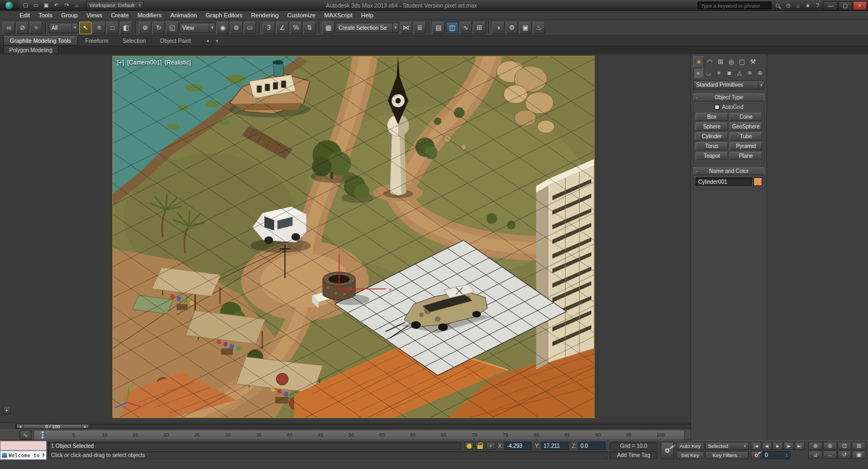 This screenshot has width=868, height=469. What do you see at coordinates (444, 436) in the screenshot?
I see `timeline-tick: 65` at bounding box center [444, 436].